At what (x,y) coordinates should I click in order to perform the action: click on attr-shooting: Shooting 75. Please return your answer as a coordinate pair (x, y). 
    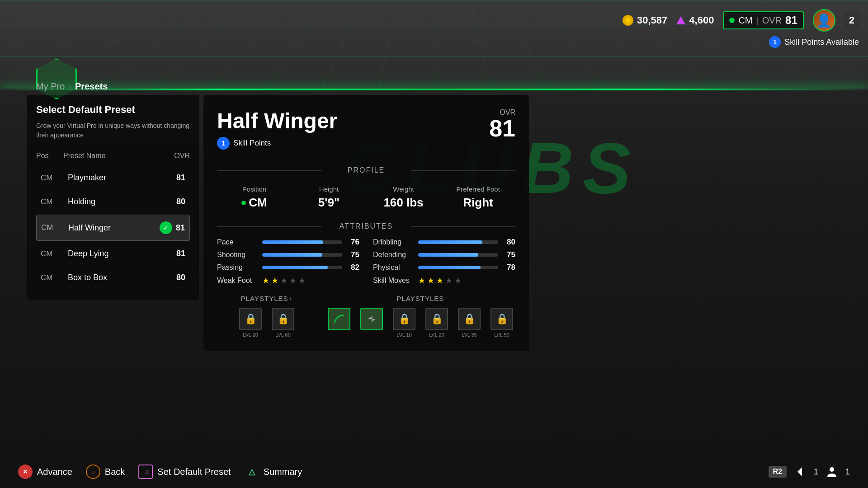
    Looking at the image, I should click on (288, 255).